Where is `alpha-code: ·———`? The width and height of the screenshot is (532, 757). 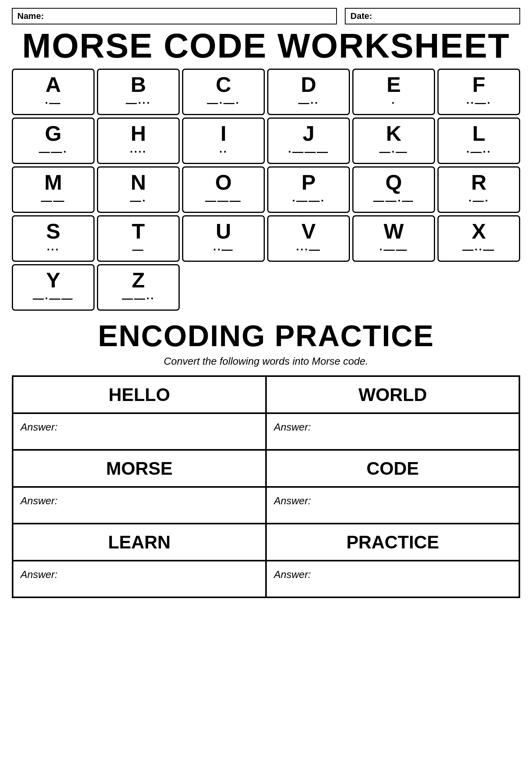
alpha-code: ·——— is located at coordinates (309, 152).